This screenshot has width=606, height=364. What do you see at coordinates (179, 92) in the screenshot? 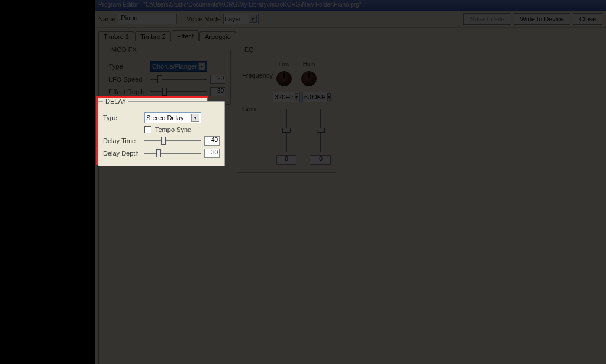
I see `effect-depth-slider` at bounding box center [179, 92].